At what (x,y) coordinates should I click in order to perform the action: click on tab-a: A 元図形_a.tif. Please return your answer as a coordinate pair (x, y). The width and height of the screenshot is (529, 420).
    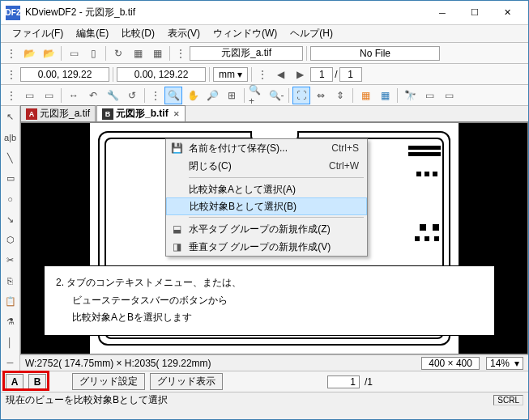
    Looking at the image, I should click on (58, 113).